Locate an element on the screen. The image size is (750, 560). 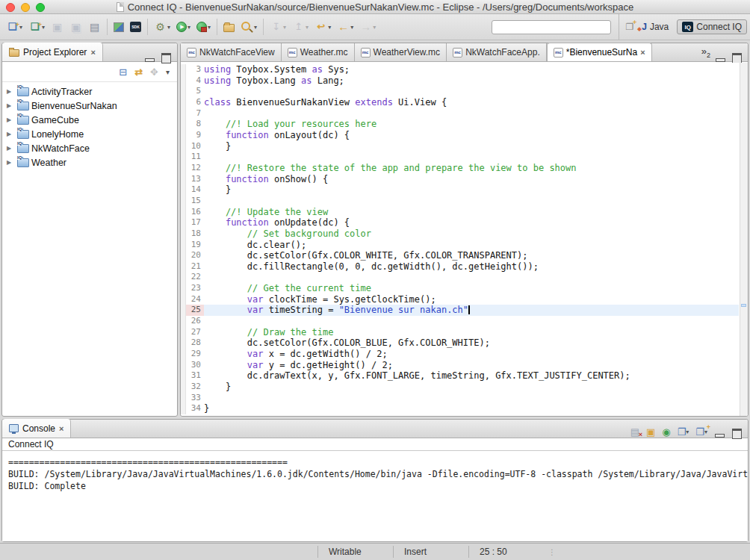
code-line-14: 14 } is located at coordinates (460, 190).